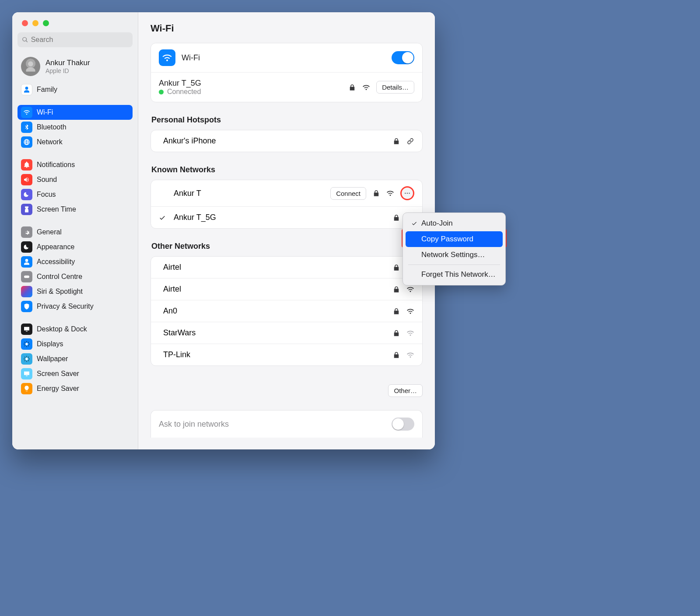 This screenshot has width=700, height=616. What do you see at coordinates (27, 142) in the screenshot?
I see `network-icon` at bounding box center [27, 142].